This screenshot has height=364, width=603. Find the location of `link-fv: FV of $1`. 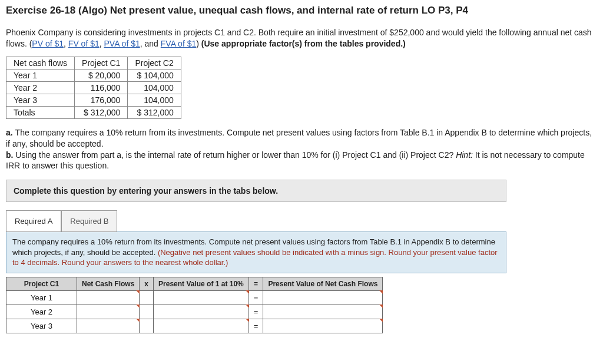

link-fv: FV of $1 is located at coordinates (84, 44).